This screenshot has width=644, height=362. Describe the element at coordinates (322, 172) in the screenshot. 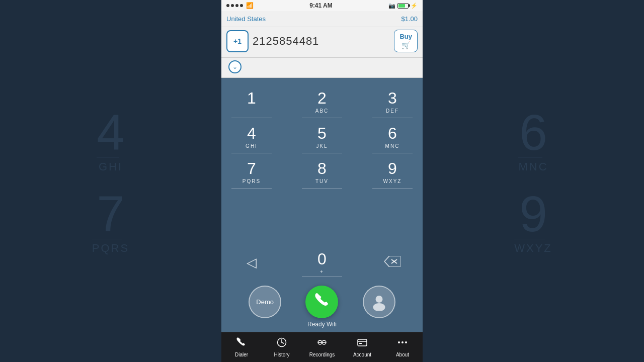

I see `dialpad-row-3: 7 PQRS 8 TUV 9 WXYZ` at that location.